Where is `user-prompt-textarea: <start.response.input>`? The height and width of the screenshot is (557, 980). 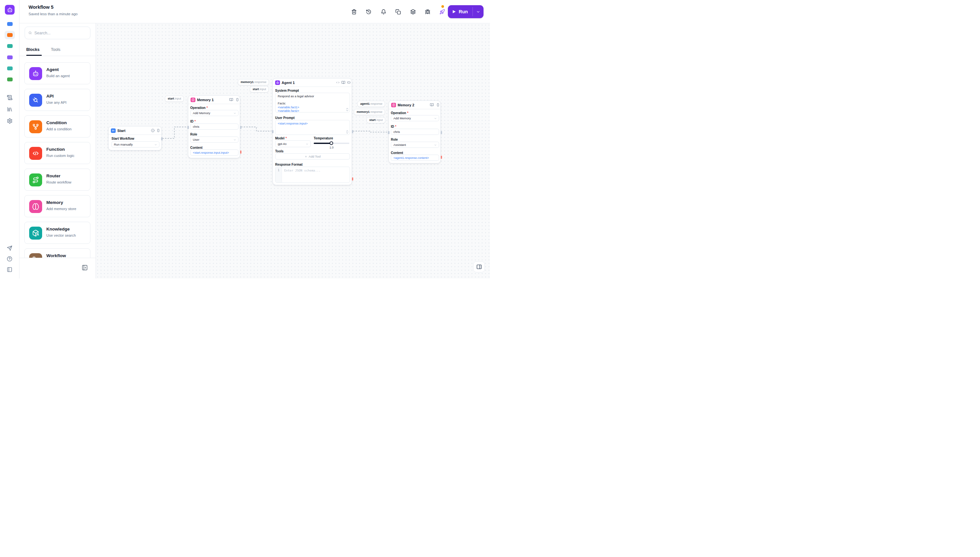
user-prompt-textarea: <start.response.input> is located at coordinates (313, 128).